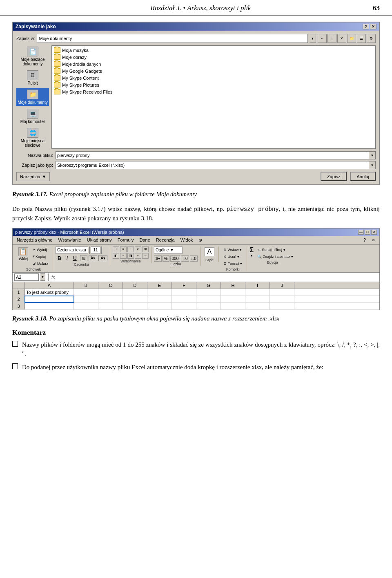 The image size is (392, 578). I want to click on col-header-C: C, so click(111, 285).